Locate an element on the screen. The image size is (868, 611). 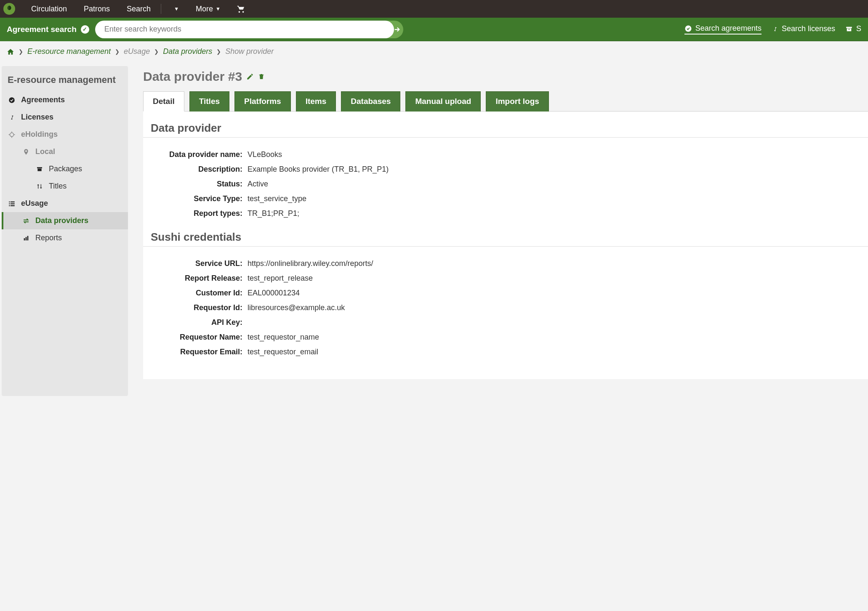
label-description: Description: is located at coordinates (199, 169).